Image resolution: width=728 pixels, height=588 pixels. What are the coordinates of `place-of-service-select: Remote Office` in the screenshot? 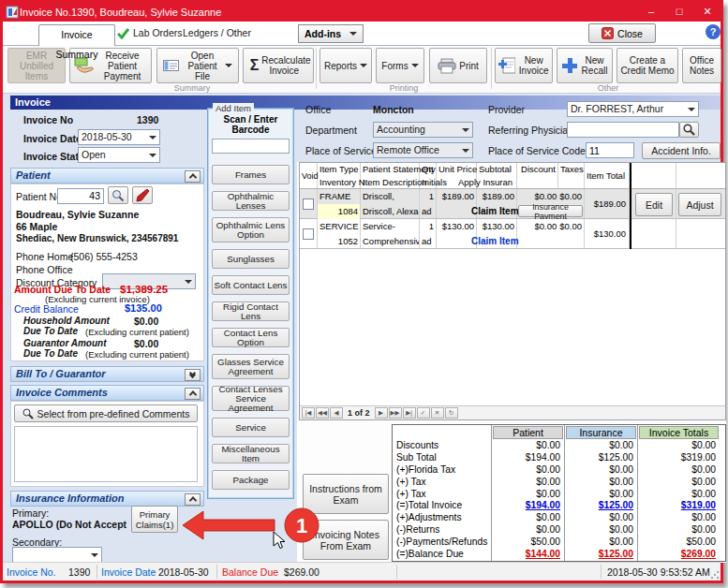 It's located at (423, 150).